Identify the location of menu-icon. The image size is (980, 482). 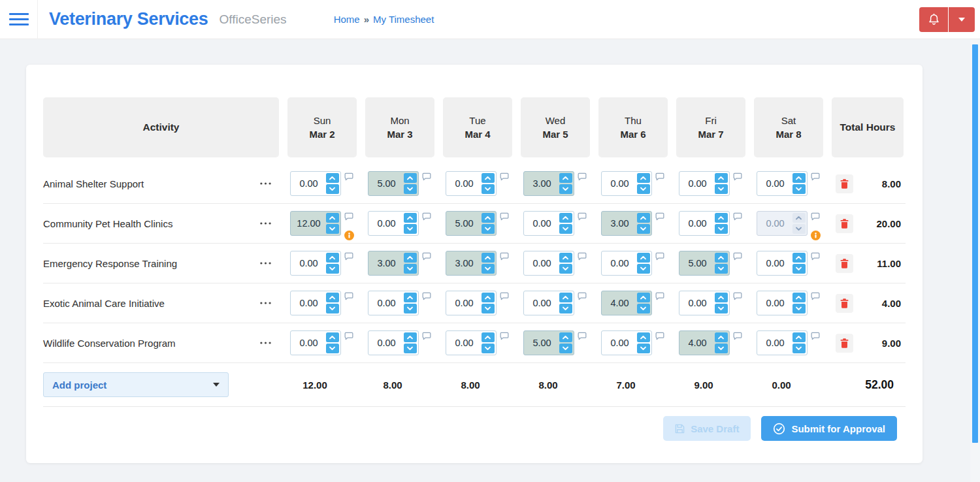
(19, 20).